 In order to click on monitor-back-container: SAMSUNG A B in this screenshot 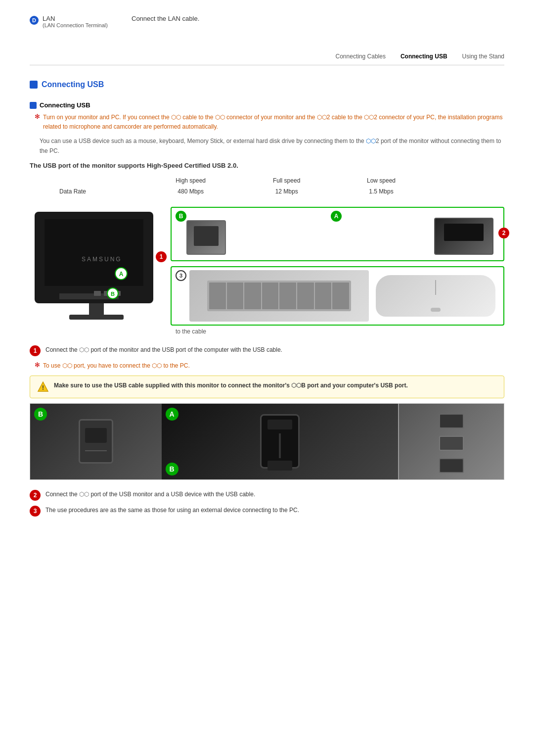, I will do `click(96, 271)`.